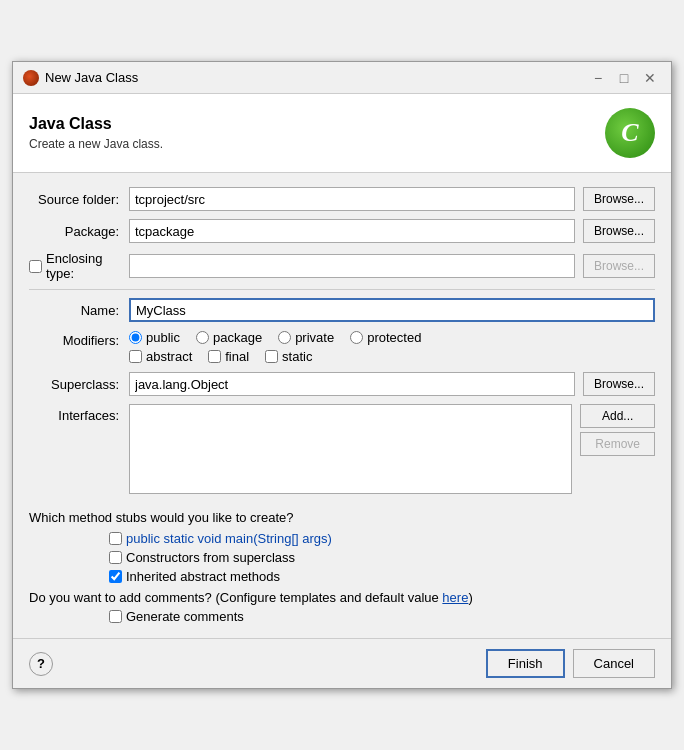  Describe the element at coordinates (619, 384) in the screenshot. I see `superclass-browse-button: Browse...` at that location.